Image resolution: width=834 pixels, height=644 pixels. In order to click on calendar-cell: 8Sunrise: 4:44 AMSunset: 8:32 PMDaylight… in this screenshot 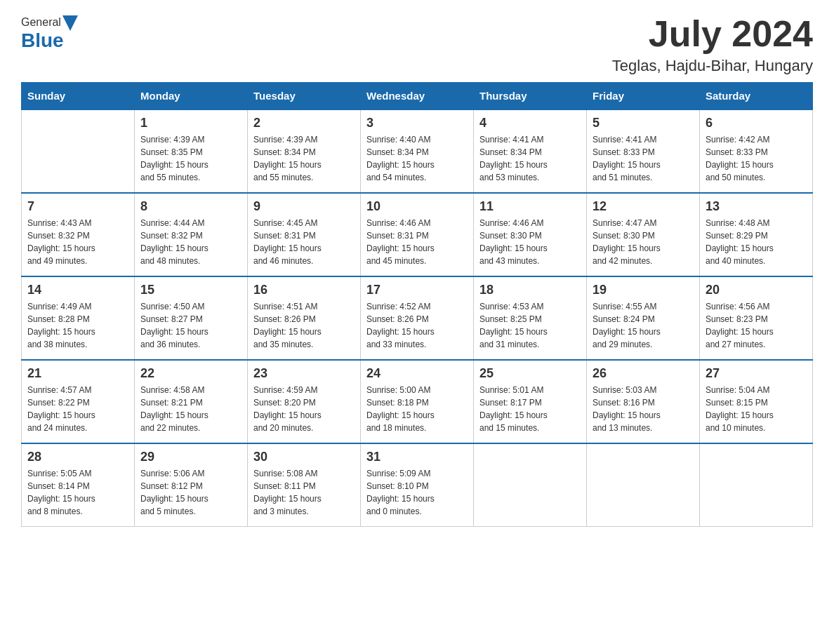, I will do `click(191, 234)`.